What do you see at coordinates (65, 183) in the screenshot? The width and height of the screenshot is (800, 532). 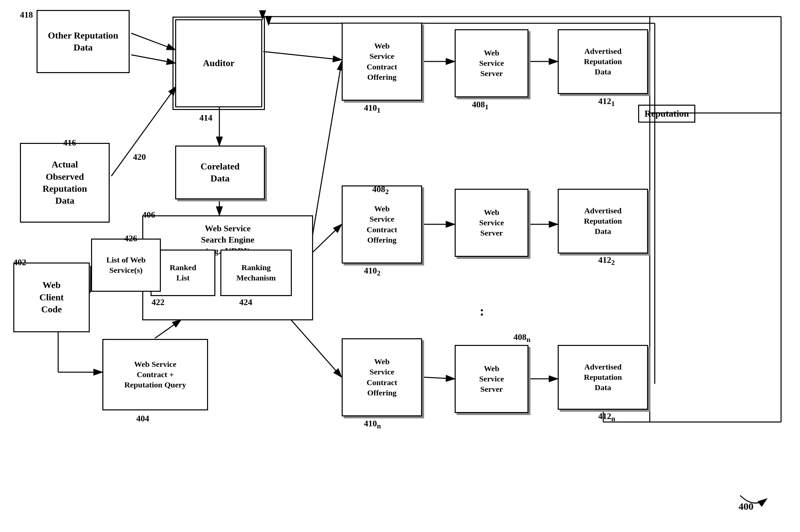 I see `actual-observed-label: ActualObservedReputationData` at bounding box center [65, 183].